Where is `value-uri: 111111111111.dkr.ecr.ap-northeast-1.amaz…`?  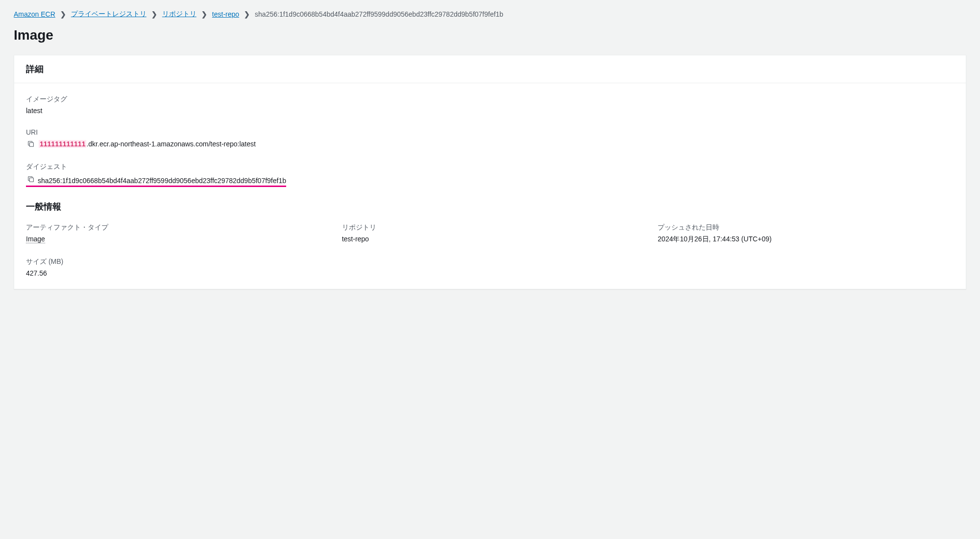
value-uri: 111111111111.dkr.ecr.ap-northeast-1.amaz… is located at coordinates (147, 144).